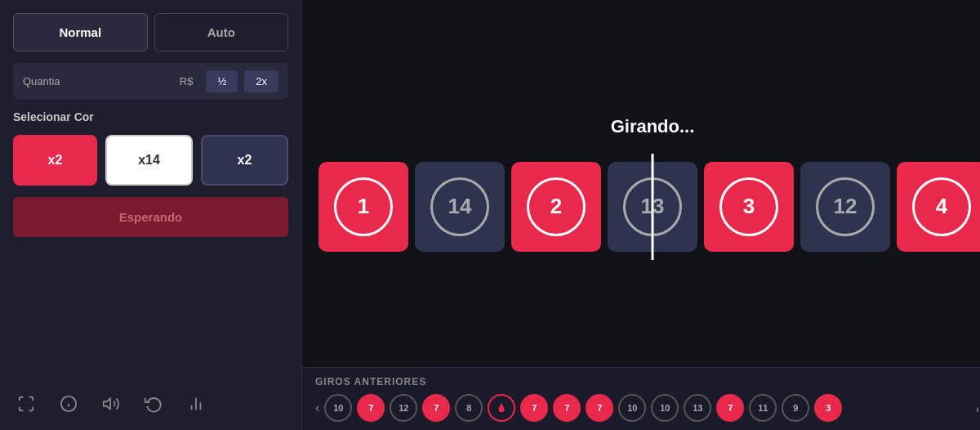  Describe the element at coordinates (363, 207) in the screenshot. I see `reel-item: 1` at that location.